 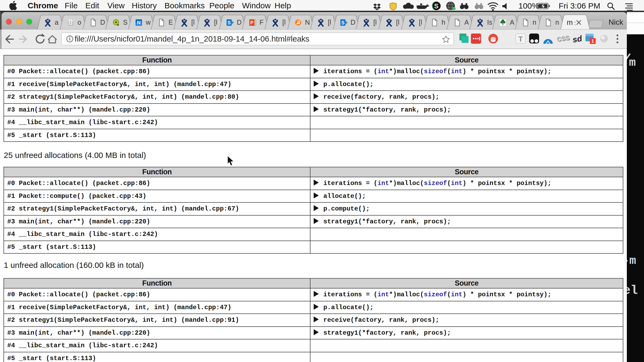 What do you see at coordinates (252, 23) in the screenshot?
I see `svg-text: P` at bounding box center [252, 23].